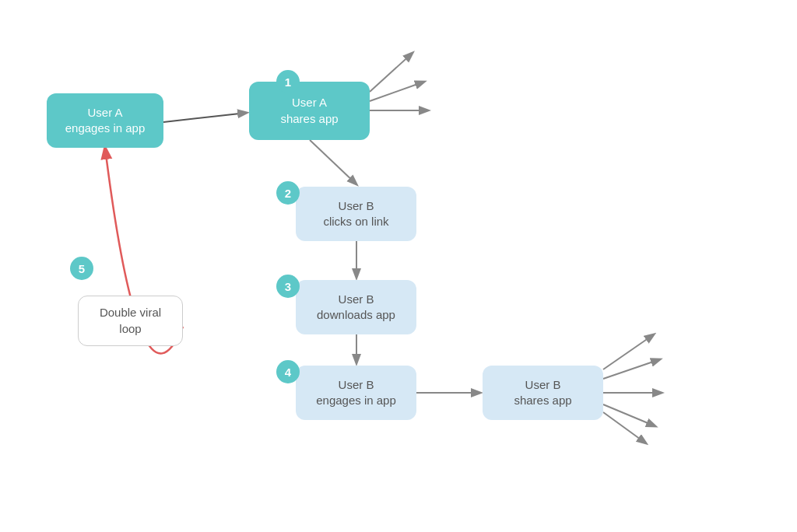  Describe the element at coordinates (288, 372) in the screenshot. I see `badge-4: 4` at that location.